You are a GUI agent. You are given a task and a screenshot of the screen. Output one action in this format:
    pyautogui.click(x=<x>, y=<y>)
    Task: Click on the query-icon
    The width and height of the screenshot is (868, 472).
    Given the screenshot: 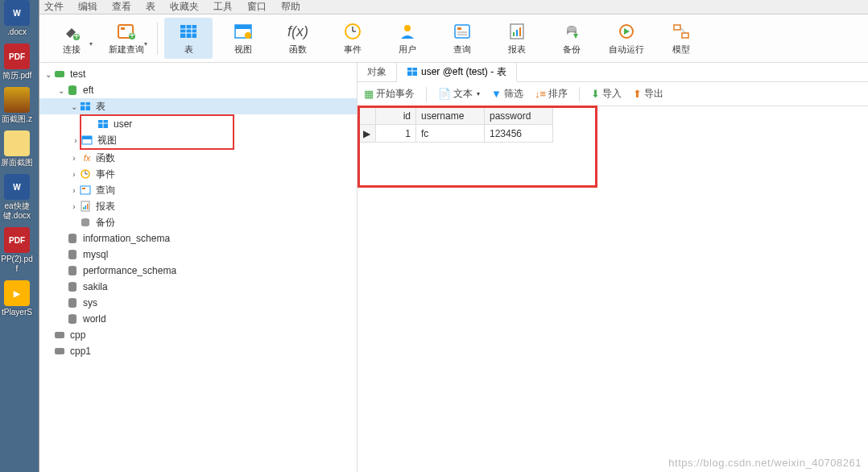 What is the action you would take?
    pyautogui.click(x=85, y=190)
    